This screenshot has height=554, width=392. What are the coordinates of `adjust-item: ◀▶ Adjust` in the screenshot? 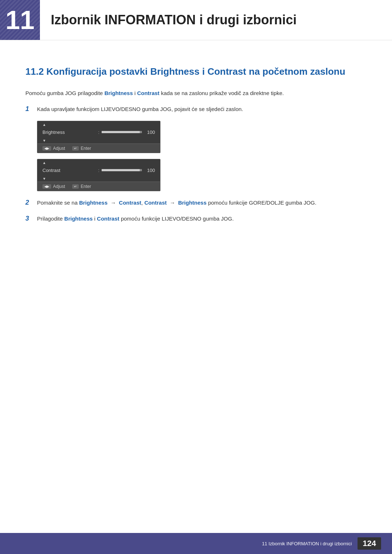 It's located at (54, 148).